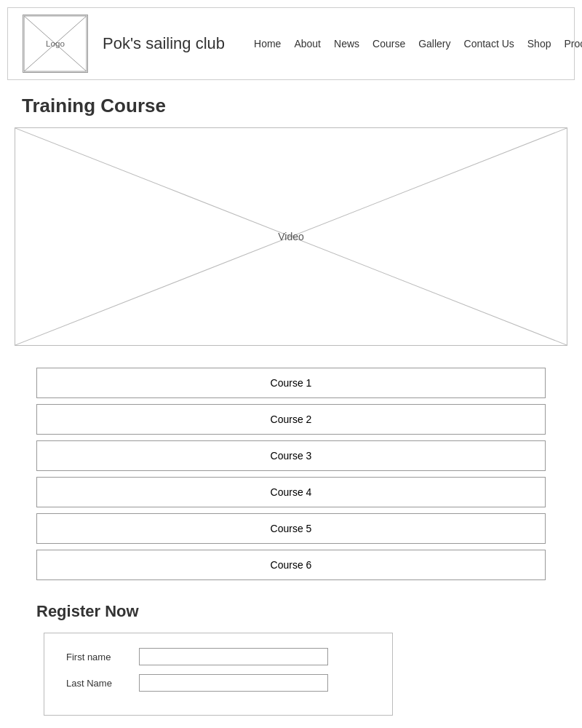  I want to click on last-name-label: Last Name, so click(103, 683).